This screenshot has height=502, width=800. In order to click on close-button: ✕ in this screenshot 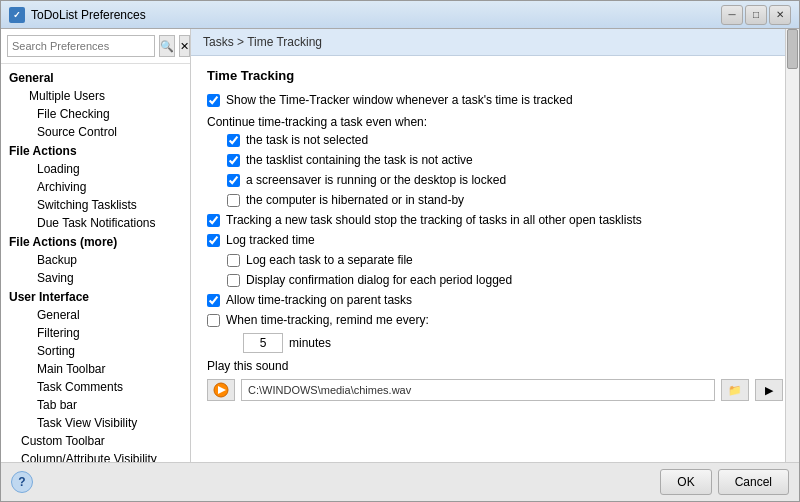, I will do `click(780, 15)`.